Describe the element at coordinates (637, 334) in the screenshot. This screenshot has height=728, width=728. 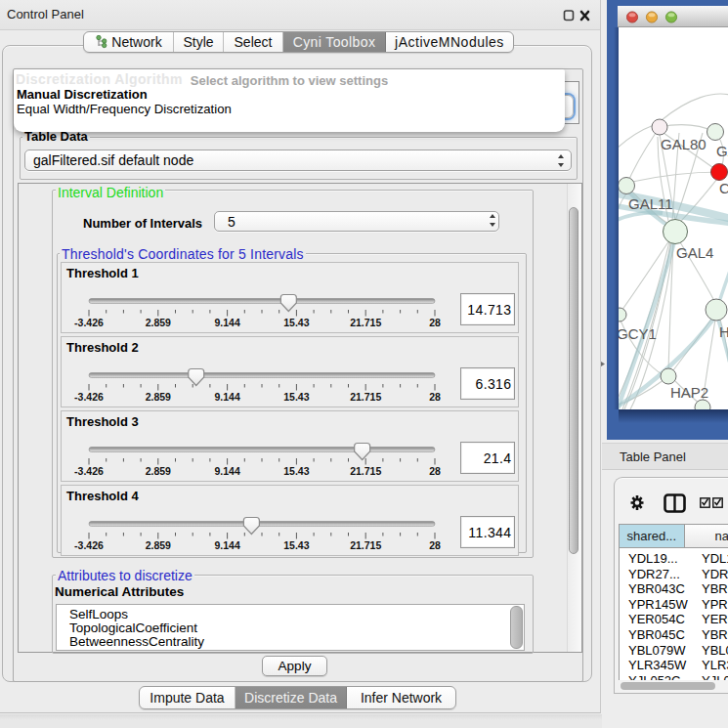
I see `svg-text: GCY1` at that location.